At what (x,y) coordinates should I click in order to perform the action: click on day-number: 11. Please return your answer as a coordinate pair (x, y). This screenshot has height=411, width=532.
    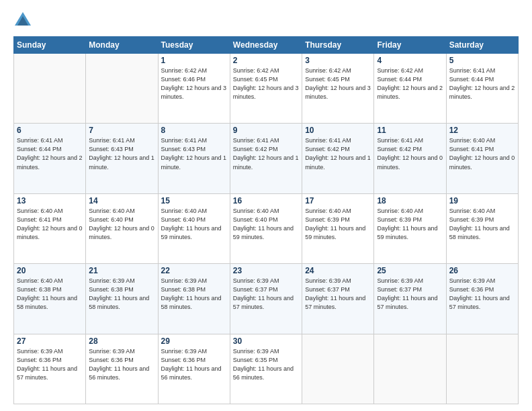
    Looking at the image, I should click on (410, 130).